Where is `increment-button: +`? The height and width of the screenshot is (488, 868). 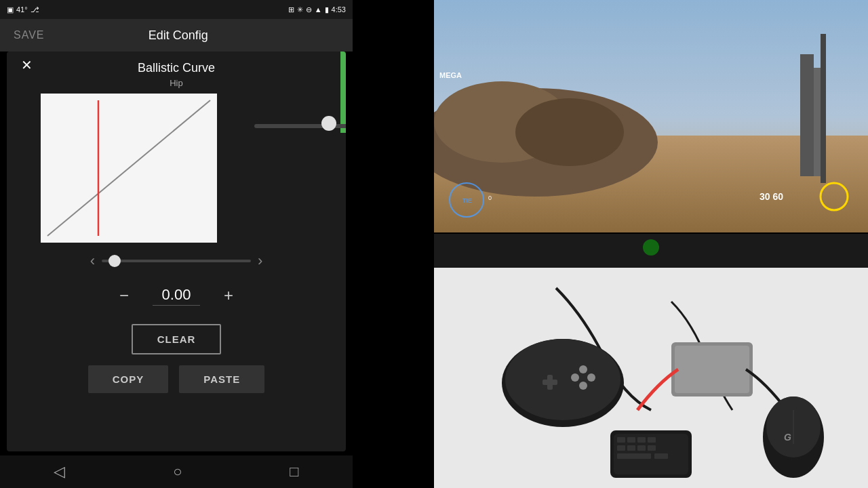 increment-button: + is located at coordinates (229, 296).